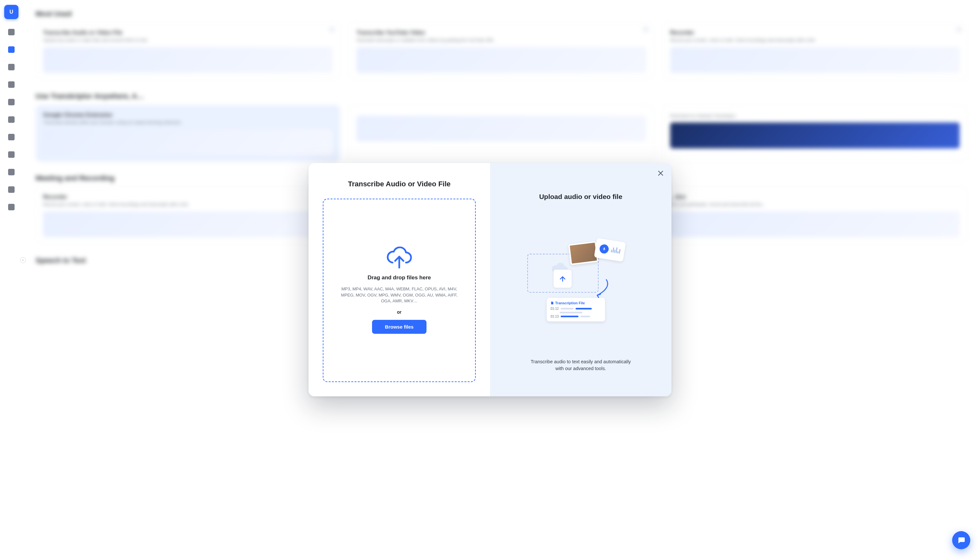  What do you see at coordinates (399, 290) in the screenshot?
I see `file-dropzone: Drag and drop files here MP3, MP4, WAV, …` at bounding box center [399, 290].